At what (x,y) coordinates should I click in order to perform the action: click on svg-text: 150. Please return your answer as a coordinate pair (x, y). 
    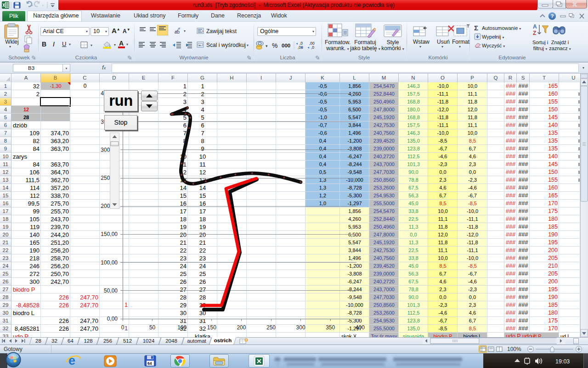
    Looking at the image, I should click on (212, 328).